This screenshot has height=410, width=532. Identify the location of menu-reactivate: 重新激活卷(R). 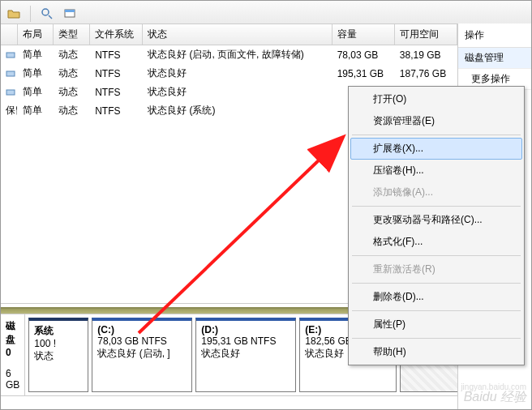
(436, 269).